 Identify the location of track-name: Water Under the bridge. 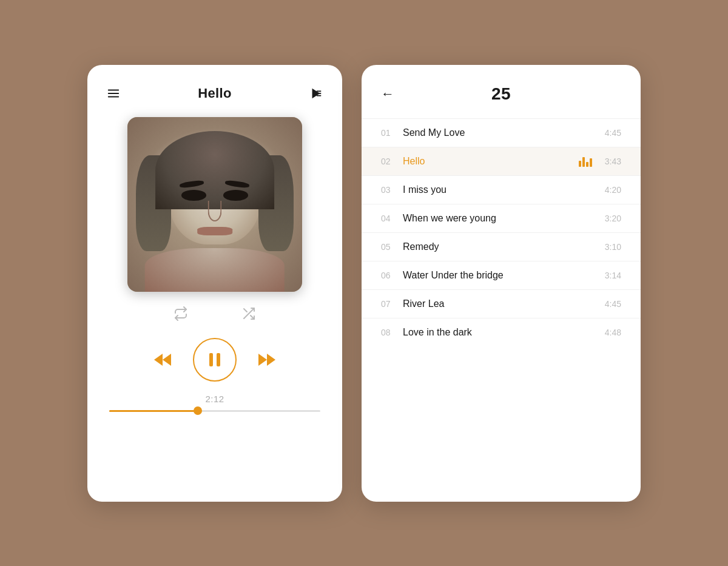
(501, 275).